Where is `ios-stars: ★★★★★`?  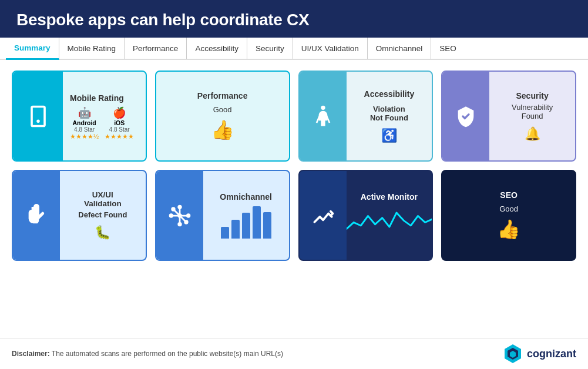 ios-stars: ★★★★★ is located at coordinates (119, 136).